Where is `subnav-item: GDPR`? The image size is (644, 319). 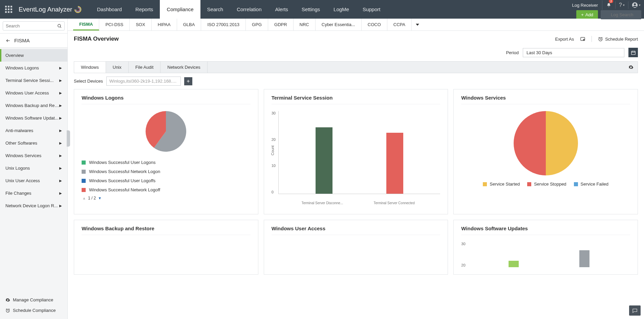 subnav-item: GDPR is located at coordinates (281, 24).